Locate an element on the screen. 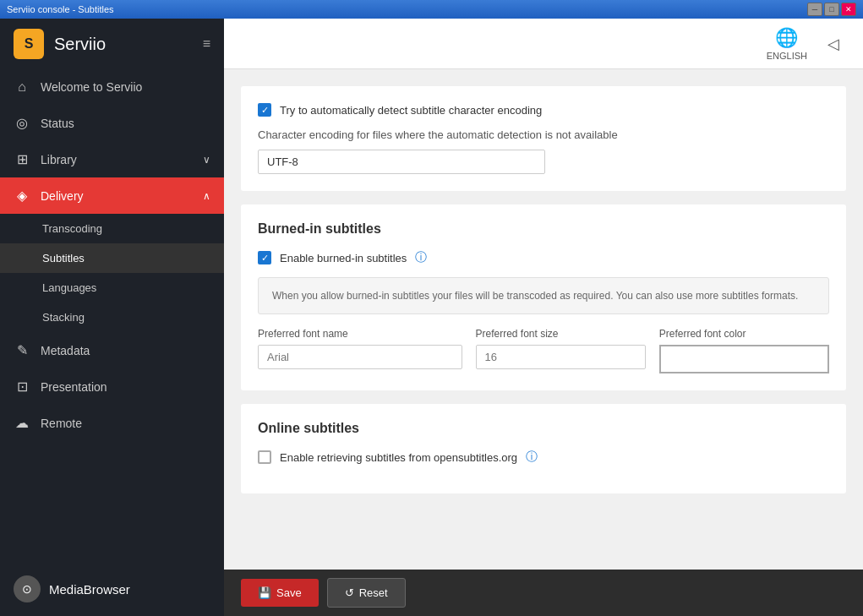  media-browser-icon: ⊙ is located at coordinates (27, 589).